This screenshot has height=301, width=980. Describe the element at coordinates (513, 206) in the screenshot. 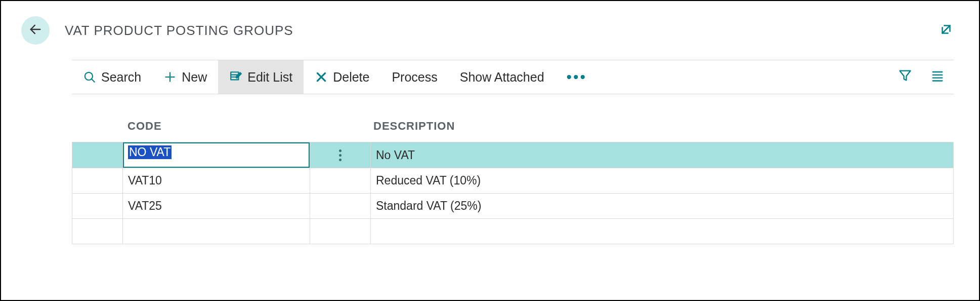

I see `table-row: VAT25 Standard VAT (25%)` at that location.